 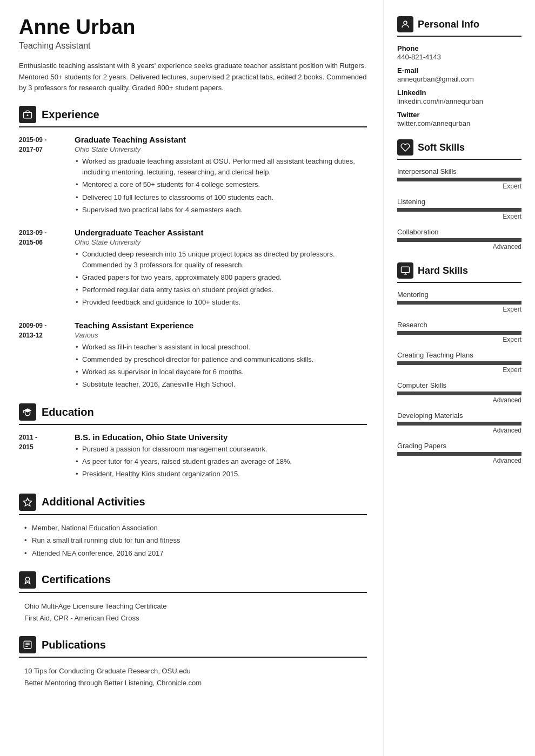 What do you see at coordinates (42, 176) in the screenshot?
I see `exp-date-1: 2015-09 - 2017-07` at bounding box center [42, 176].